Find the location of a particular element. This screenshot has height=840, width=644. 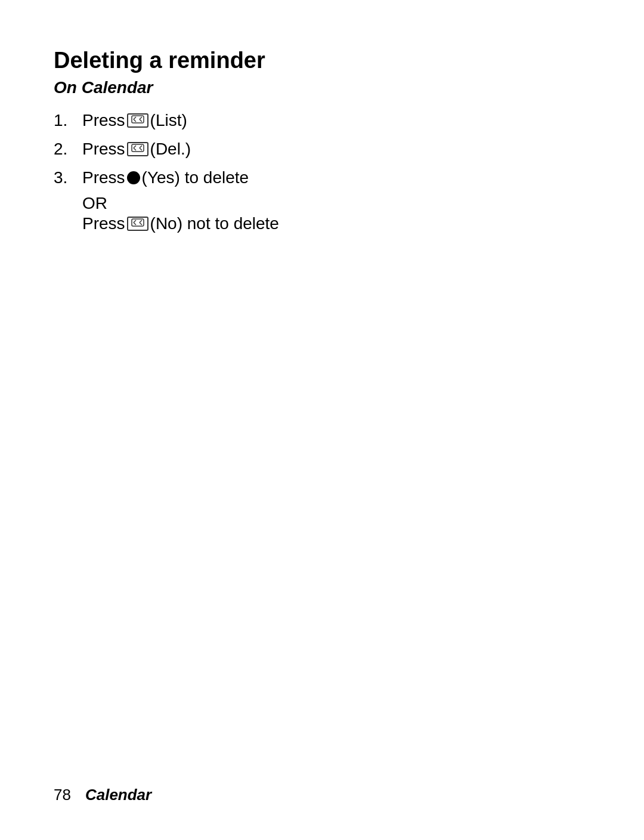

step-2-action: (Del.) is located at coordinates (171, 149).